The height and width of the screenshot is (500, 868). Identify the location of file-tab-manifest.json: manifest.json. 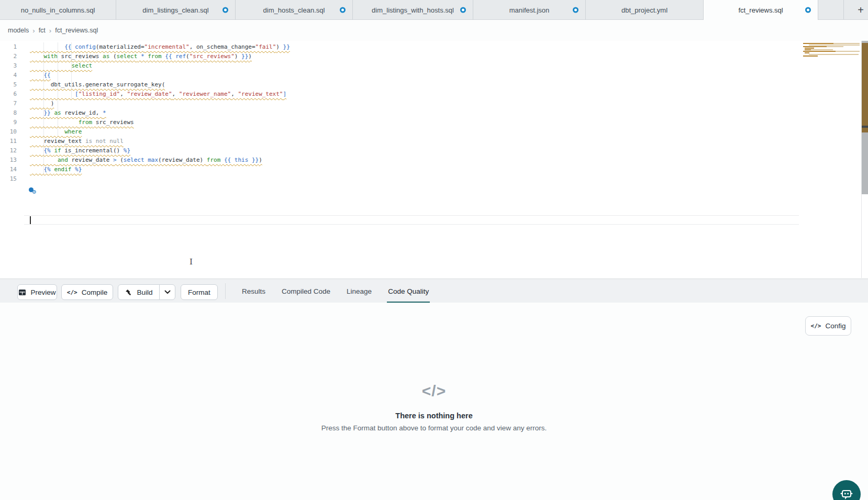
(530, 10).